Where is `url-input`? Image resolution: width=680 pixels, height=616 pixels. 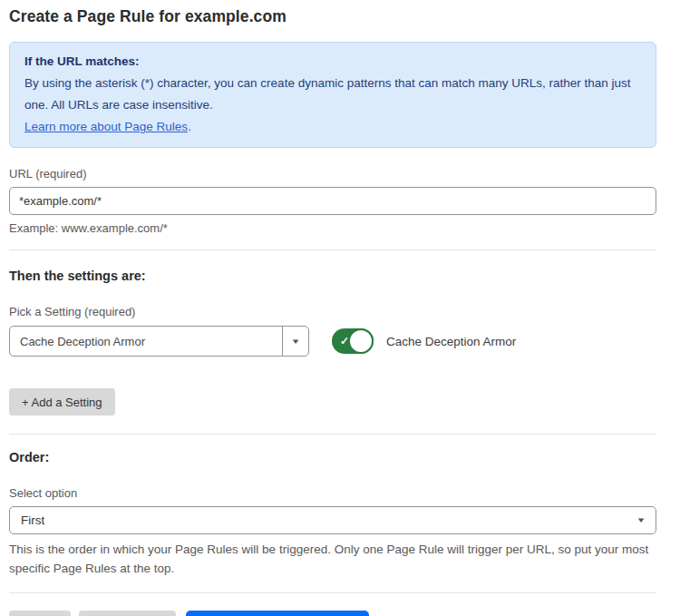
url-input is located at coordinates (333, 201).